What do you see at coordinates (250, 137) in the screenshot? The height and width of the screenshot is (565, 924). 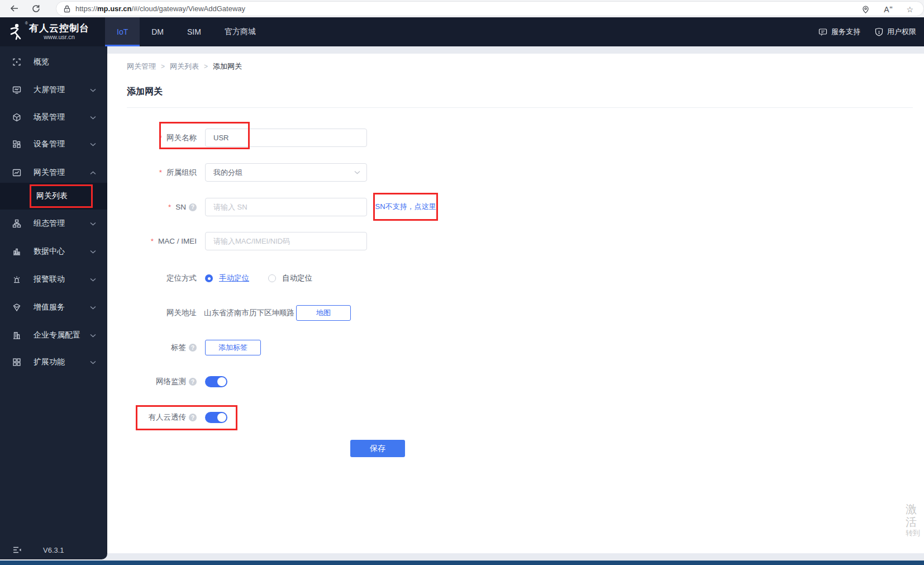 I see `form-row-gateway-name: 网关名称` at bounding box center [250, 137].